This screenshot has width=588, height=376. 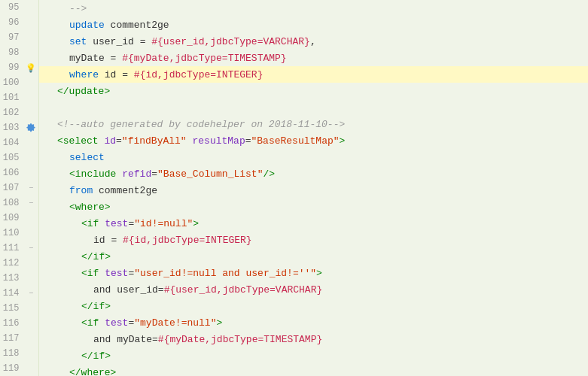 I want to click on code-line: </update>, so click(x=313, y=91).